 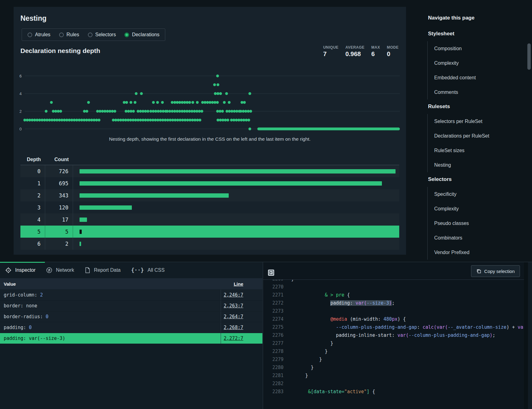 What do you see at coordinates (233, 295) in the screenshot?
I see `line-link: 2,246:7` at bounding box center [233, 295].